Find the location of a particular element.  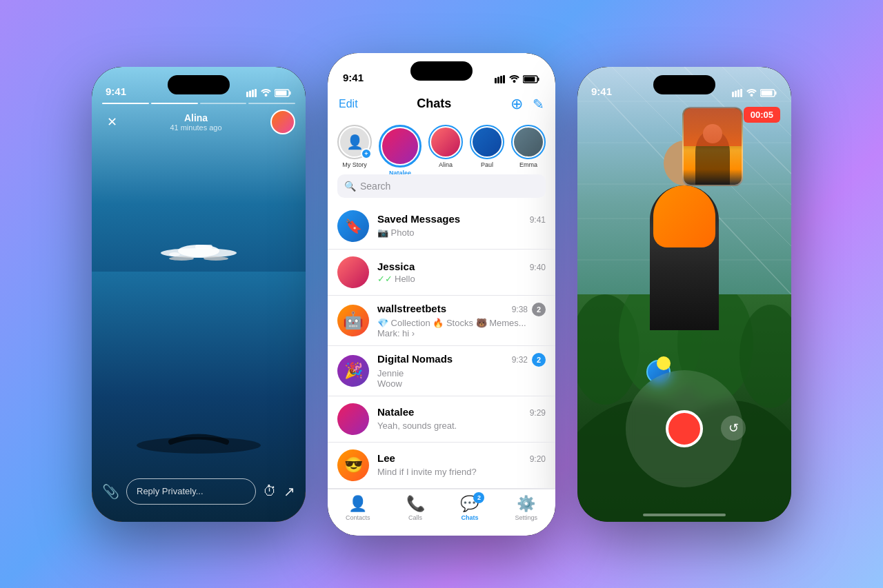

tab-settings: ⚙️ Settings is located at coordinates (526, 508).